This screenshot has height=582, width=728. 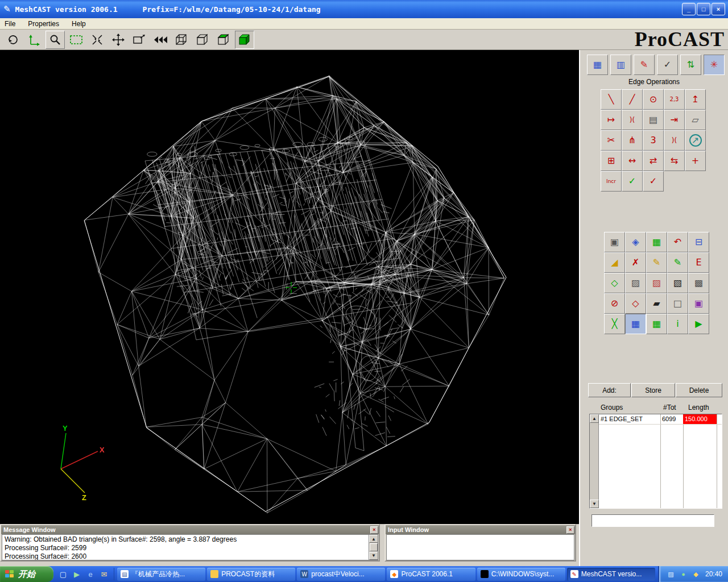 What do you see at coordinates (678, 324) in the screenshot?
I see `mesh-info2-icon: i` at bounding box center [678, 324].